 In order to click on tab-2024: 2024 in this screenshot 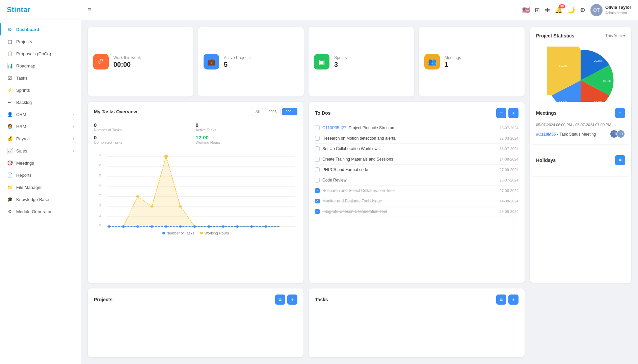, I will do `click(290, 112)`.